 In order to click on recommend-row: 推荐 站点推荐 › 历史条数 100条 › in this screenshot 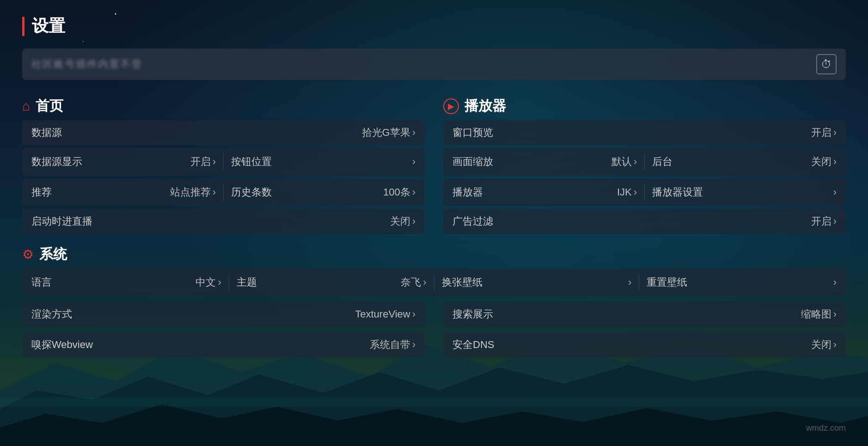, I will do `click(224, 192)`.